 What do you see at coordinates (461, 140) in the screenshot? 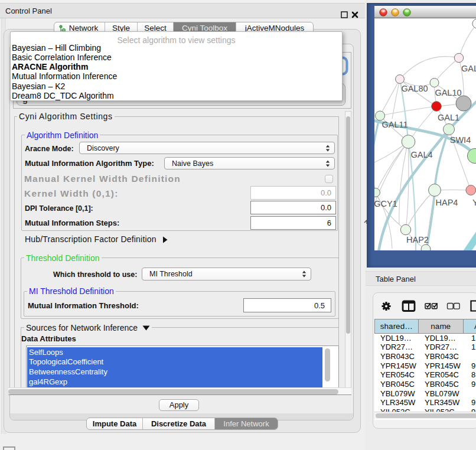
I see `svg-text: SWI4` at bounding box center [461, 140].